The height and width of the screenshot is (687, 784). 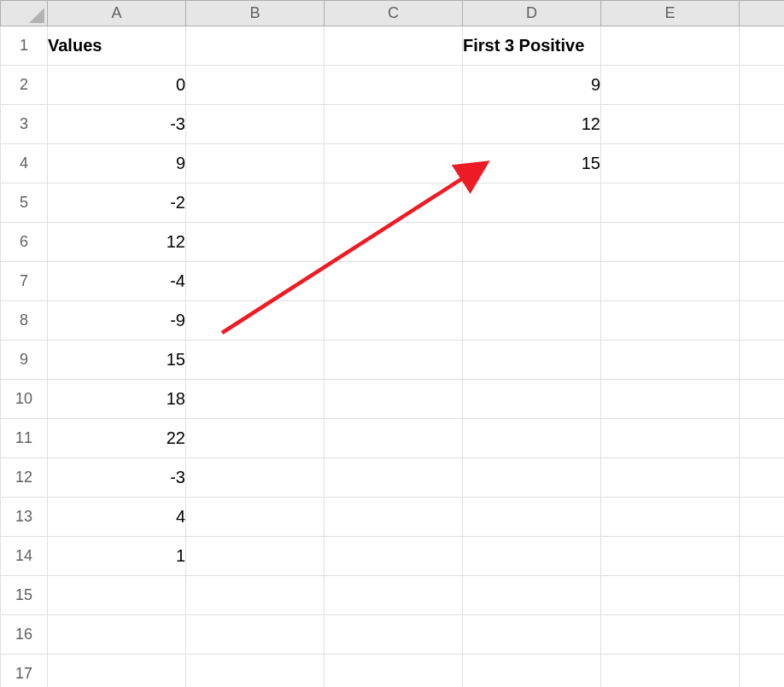 I want to click on cell-F11, so click(x=762, y=439).